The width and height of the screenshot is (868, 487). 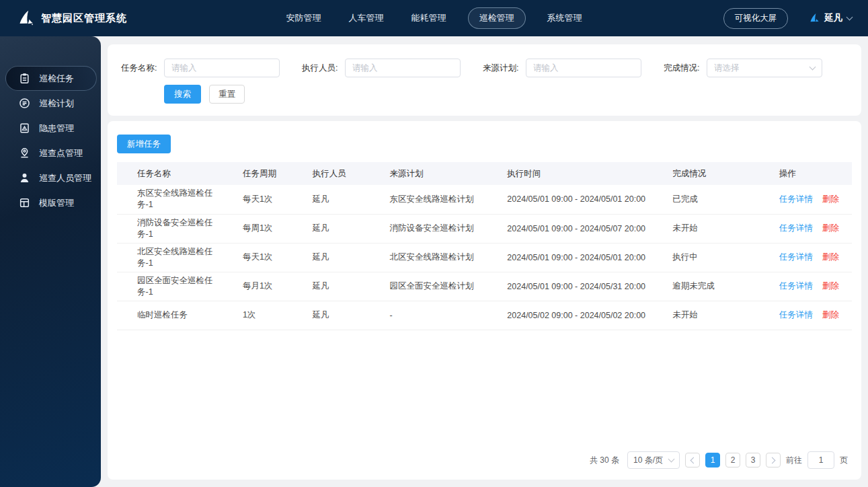 What do you see at coordinates (727, 69) in the screenshot?
I see `status-select-placeholder: 请选择` at bounding box center [727, 69].